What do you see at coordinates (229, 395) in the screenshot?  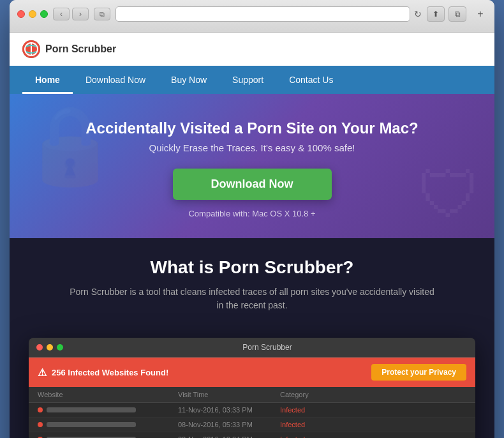 I see `col-header-visittime: Visit Time` at bounding box center [229, 395].